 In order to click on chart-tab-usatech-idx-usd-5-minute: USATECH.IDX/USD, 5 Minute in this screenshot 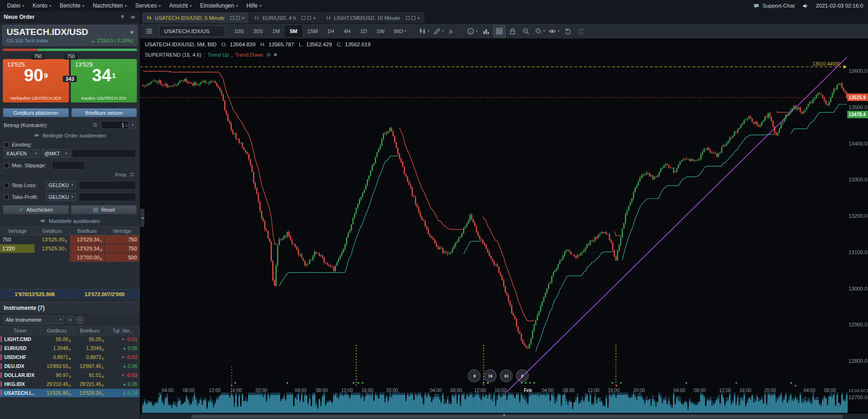, I will do `click(195, 18)`.